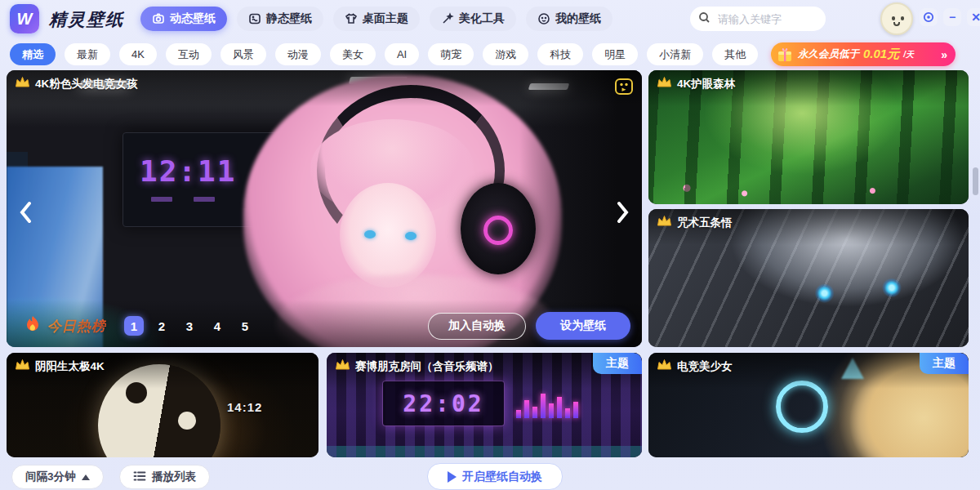 The width and height of the screenshot is (980, 490). Describe the element at coordinates (189, 326) in the screenshot. I see `carousel-pagination: 1 2 3 4 5` at that location.